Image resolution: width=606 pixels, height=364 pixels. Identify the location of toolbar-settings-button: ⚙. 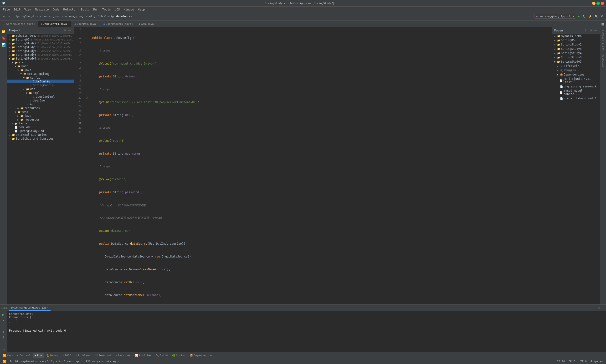
(602, 16).